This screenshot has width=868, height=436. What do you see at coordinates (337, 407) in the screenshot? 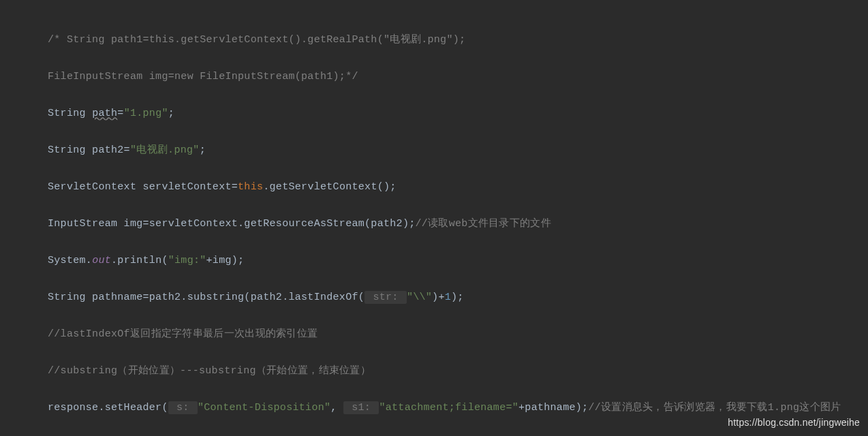
I see `code-text: ,` at bounding box center [337, 407].